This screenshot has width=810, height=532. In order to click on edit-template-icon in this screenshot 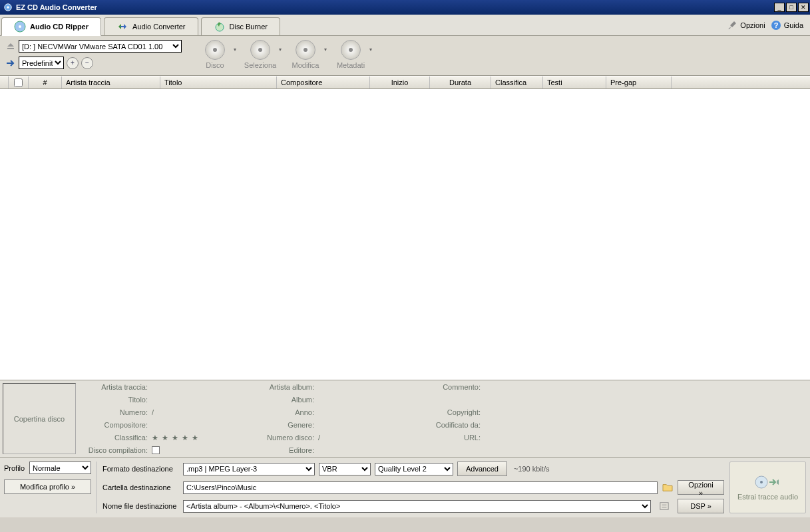, I will do `click(664, 506)`.